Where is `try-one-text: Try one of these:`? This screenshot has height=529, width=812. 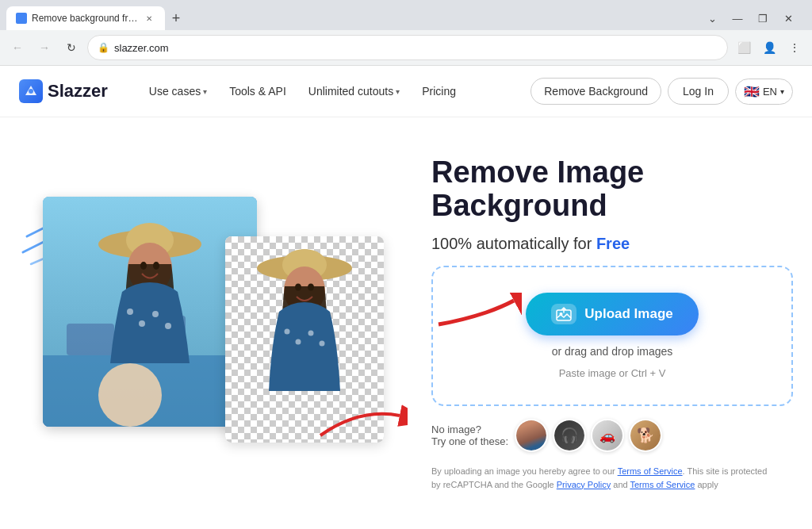 try-one-text: Try one of these: is located at coordinates (469, 441).